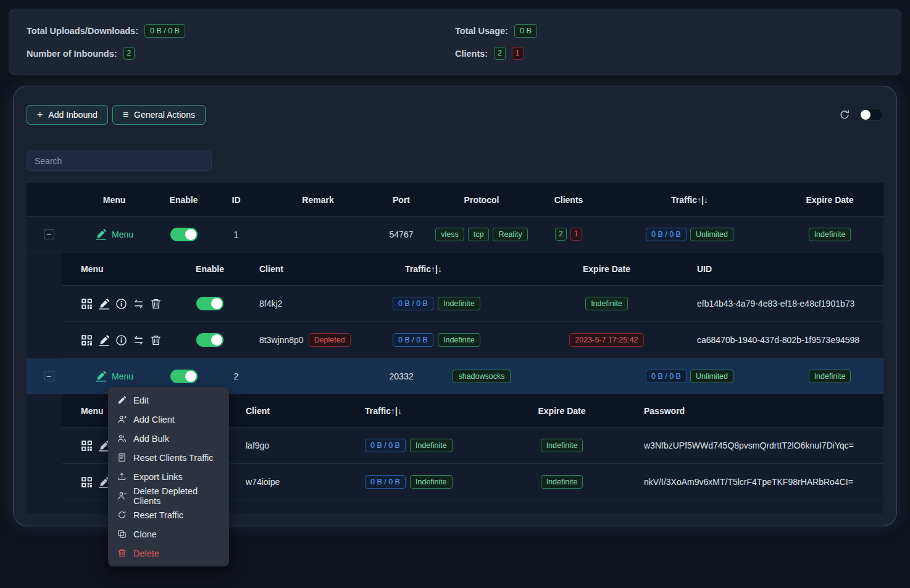  Describe the element at coordinates (303, 304) in the screenshot. I see `client-name: 8f4kj2` at that location.